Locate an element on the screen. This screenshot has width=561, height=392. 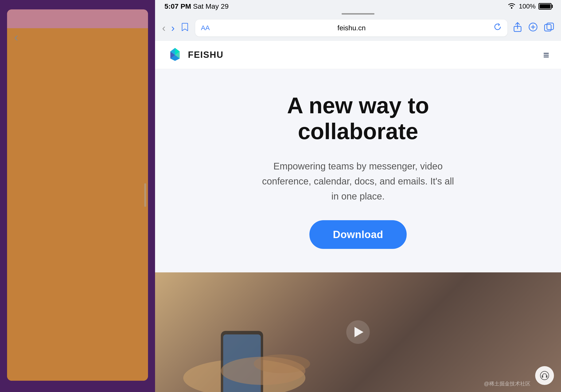
hero-subtitle: Empowering teams by messenger, video con… is located at coordinates (358, 181).